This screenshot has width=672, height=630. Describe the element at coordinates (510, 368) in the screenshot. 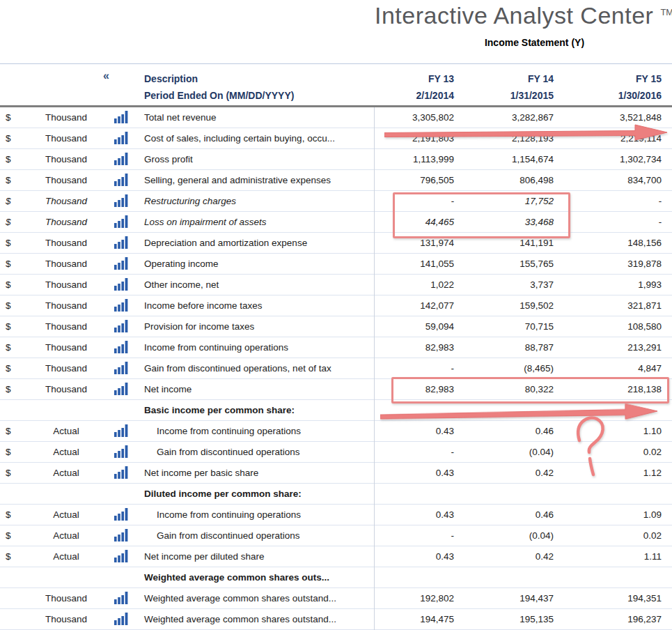

I see `value-cell-fy14: (8,465)` at that location.